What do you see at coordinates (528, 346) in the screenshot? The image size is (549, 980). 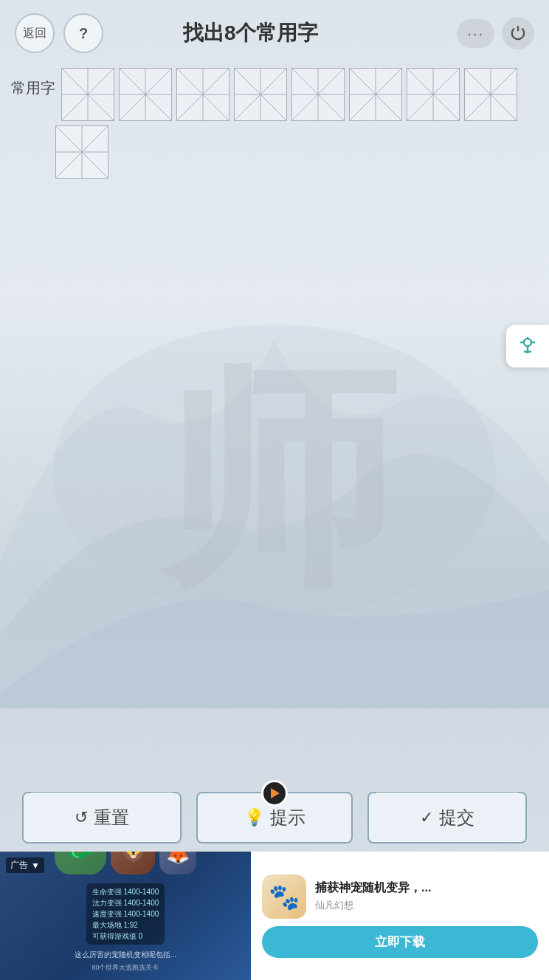 I see `float-game-button` at bounding box center [528, 346].